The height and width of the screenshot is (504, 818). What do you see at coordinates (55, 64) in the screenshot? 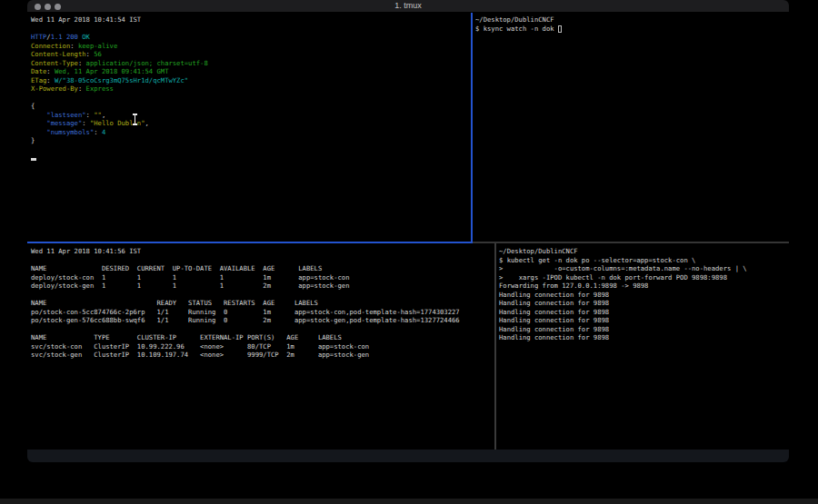
I see `header-name: Content-Type` at bounding box center [55, 64].